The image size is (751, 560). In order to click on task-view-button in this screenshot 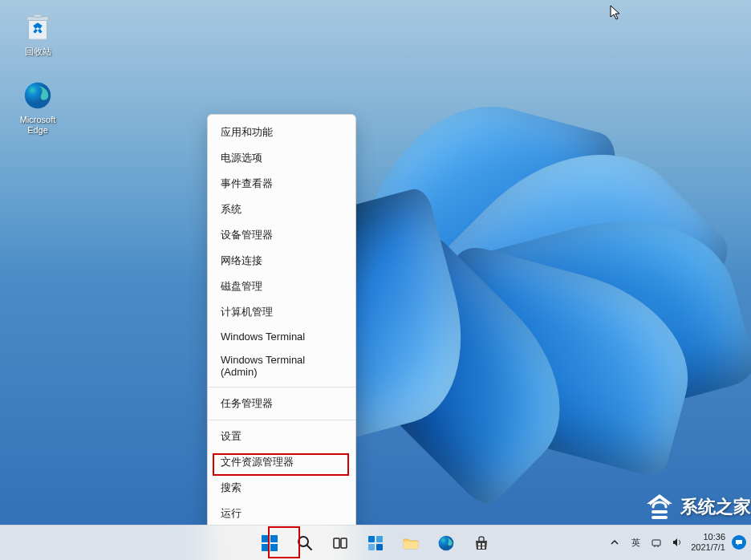, I will do `click(340, 543)`.